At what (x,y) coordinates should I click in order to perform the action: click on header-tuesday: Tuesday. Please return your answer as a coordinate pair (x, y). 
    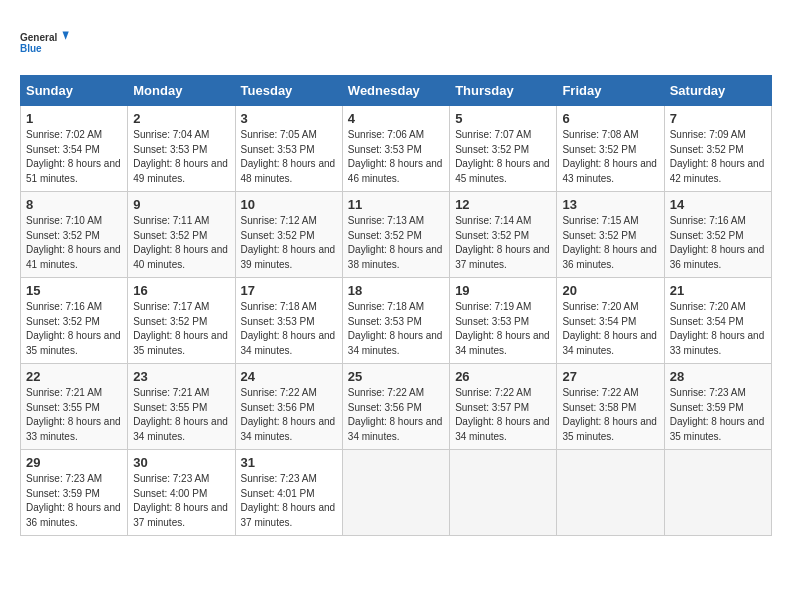
    Looking at the image, I should click on (288, 91).